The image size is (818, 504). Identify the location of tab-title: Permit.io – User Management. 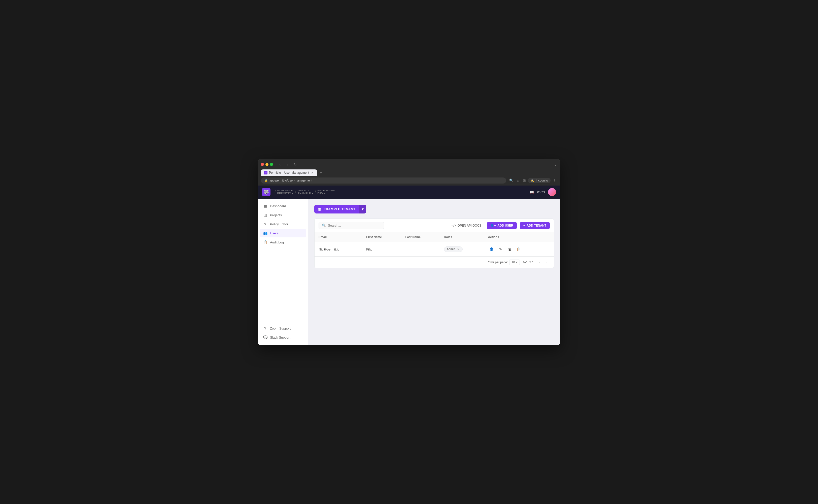
(289, 173).